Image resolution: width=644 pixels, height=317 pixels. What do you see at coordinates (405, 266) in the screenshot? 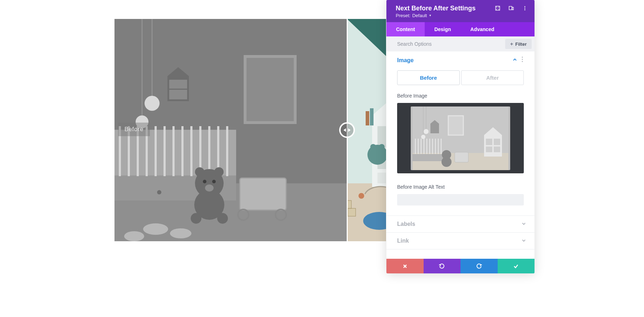
I see `close-icon` at bounding box center [405, 266].